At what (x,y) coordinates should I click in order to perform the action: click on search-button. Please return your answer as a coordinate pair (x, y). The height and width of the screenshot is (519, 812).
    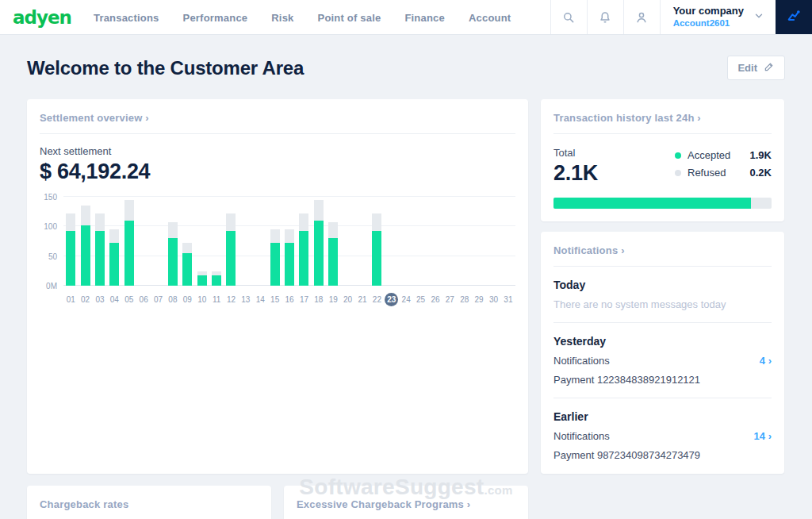
    Looking at the image, I should click on (569, 17).